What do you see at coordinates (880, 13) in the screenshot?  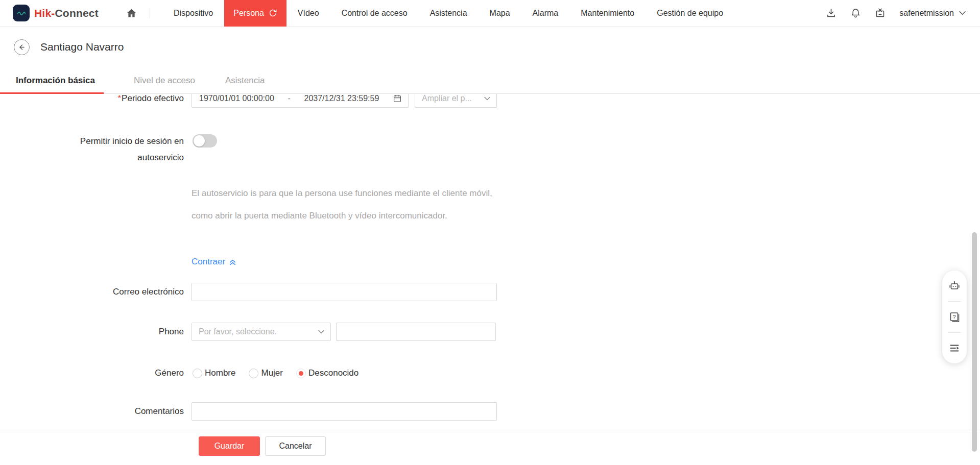 I see `toolbox-icon` at bounding box center [880, 13].